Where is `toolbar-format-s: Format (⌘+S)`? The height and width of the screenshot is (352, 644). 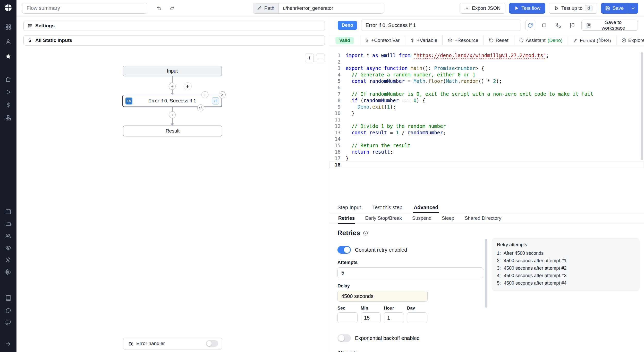 toolbar-format-s: Format (⌘+S) is located at coordinates (592, 40).